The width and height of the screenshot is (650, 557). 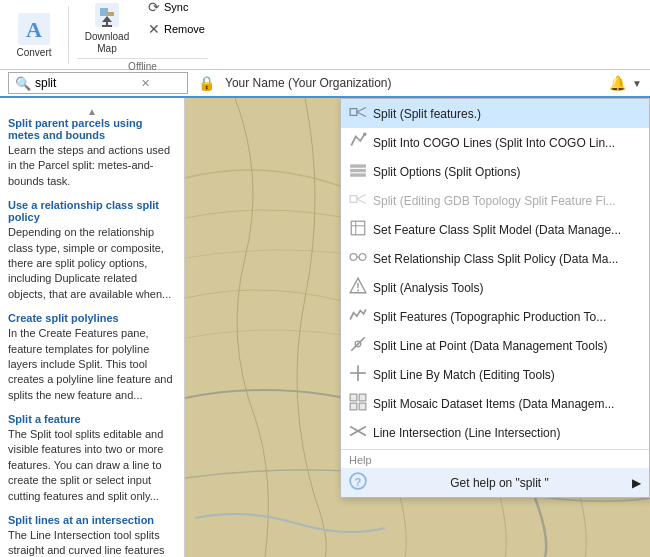 What do you see at coordinates (107, 43) in the screenshot?
I see `download-map-label: DownloadMap` at bounding box center [107, 43].